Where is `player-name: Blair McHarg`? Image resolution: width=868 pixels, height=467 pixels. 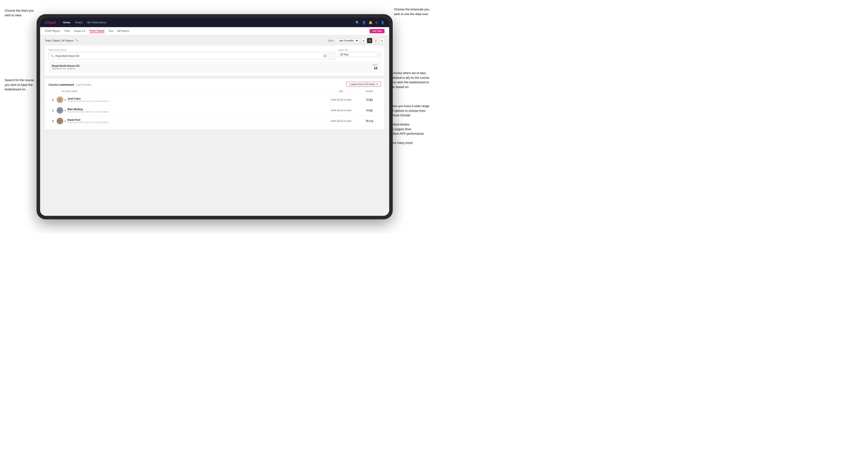 player-name: Blair McHarg is located at coordinates (195, 109).